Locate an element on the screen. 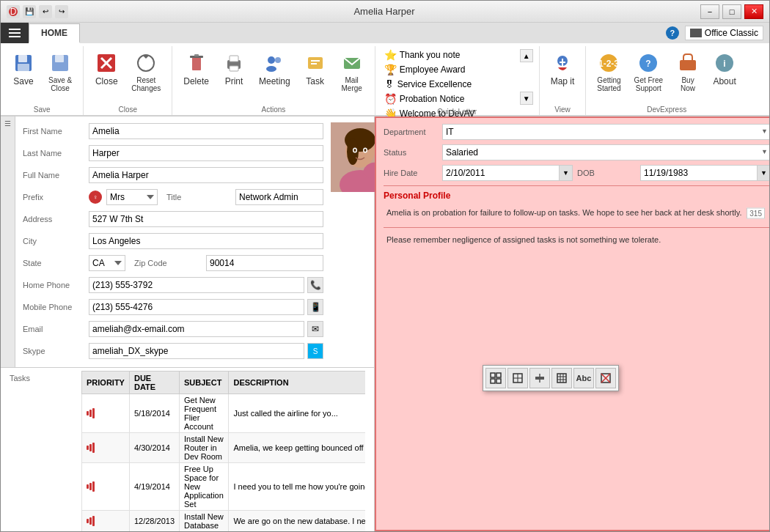 The height and width of the screenshot is (532, 770). mobile-phone-input is located at coordinates (197, 307).